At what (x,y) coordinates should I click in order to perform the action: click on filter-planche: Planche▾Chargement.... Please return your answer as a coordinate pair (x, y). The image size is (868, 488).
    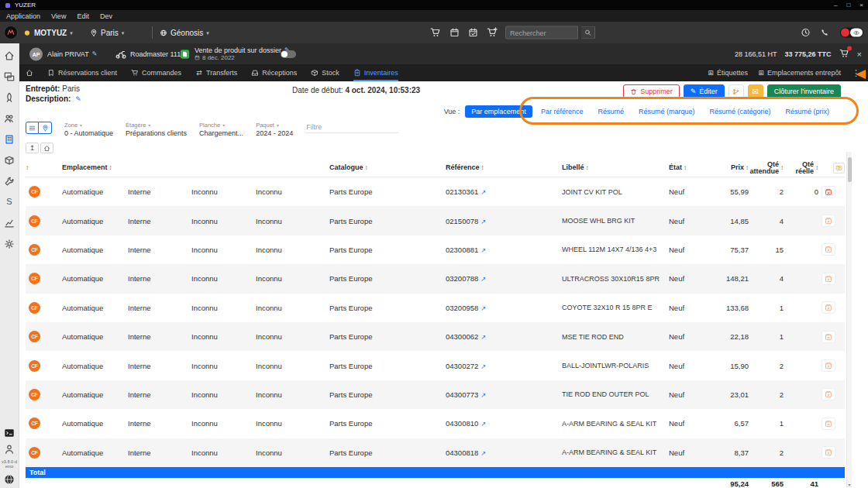
    Looking at the image, I should click on (222, 129).